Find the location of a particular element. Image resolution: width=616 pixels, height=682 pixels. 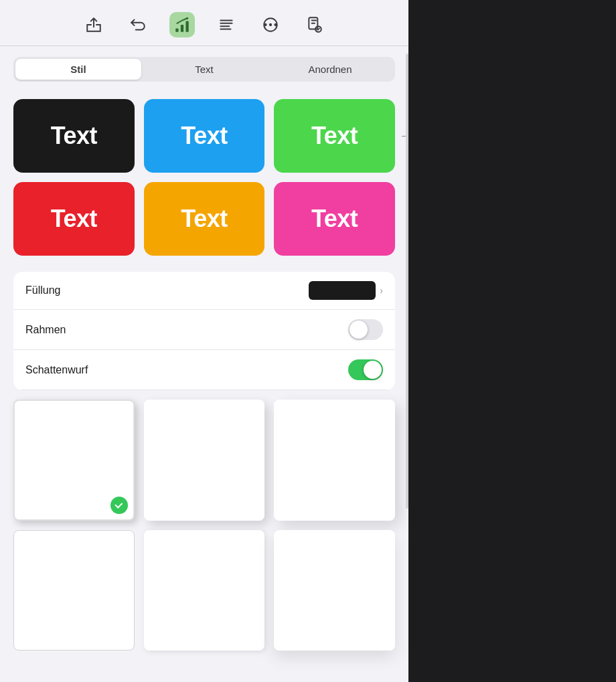

style-card-green: Text is located at coordinates (335, 136).